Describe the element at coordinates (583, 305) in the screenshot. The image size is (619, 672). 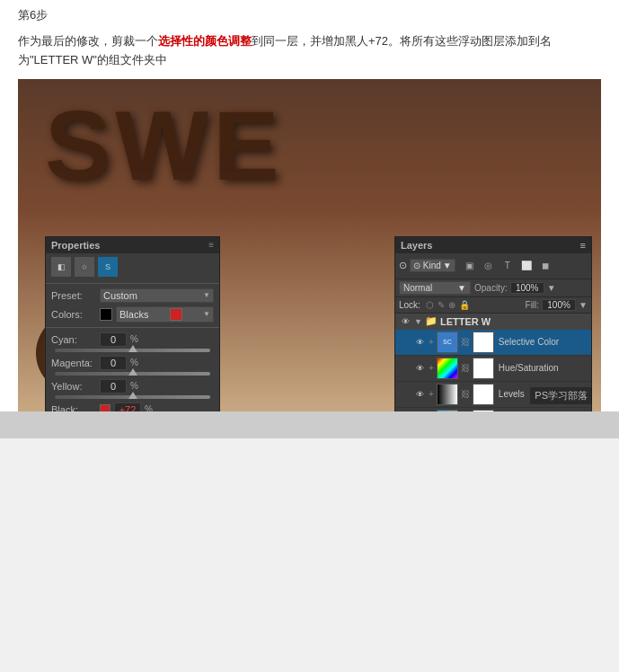
I see `fill-arrow-icon: ▼` at that location.